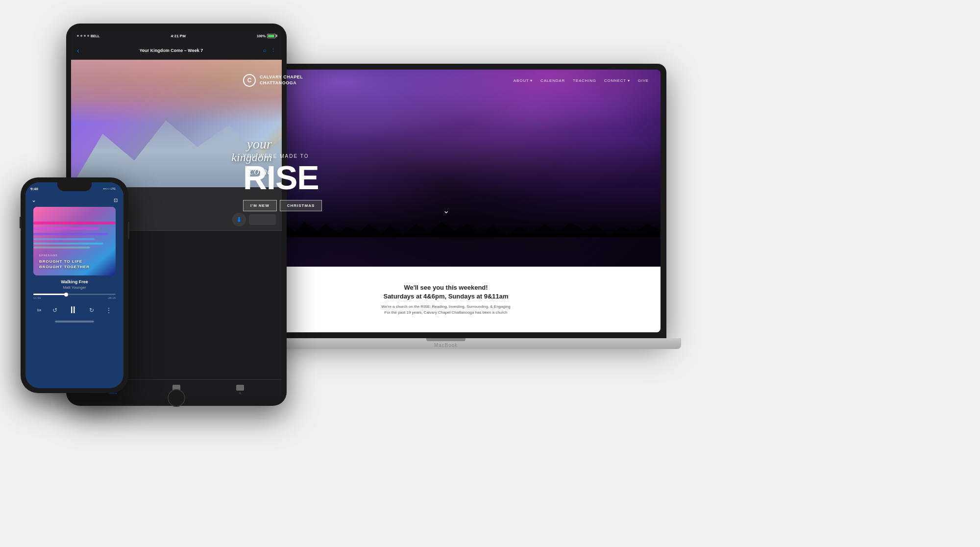  I want to click on volume-button, so click(21, 223).